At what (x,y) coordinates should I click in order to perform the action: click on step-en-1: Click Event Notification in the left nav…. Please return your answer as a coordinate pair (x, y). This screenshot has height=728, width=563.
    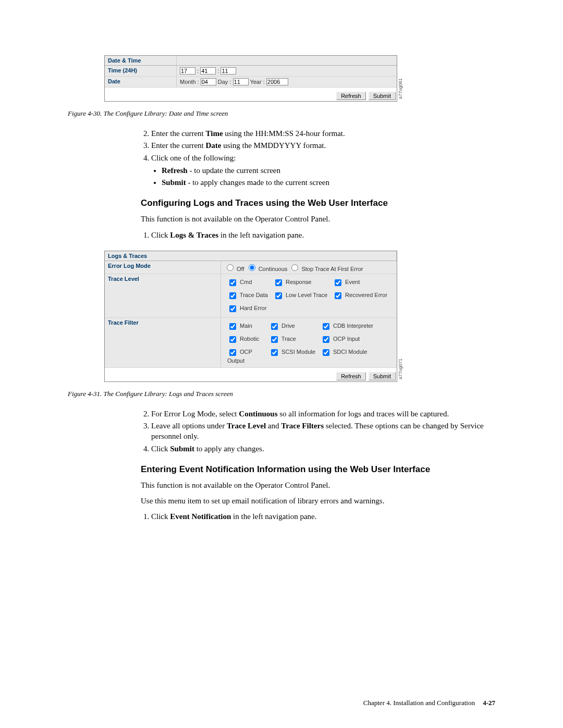
    Looking at the image, I should click on (321, 516).